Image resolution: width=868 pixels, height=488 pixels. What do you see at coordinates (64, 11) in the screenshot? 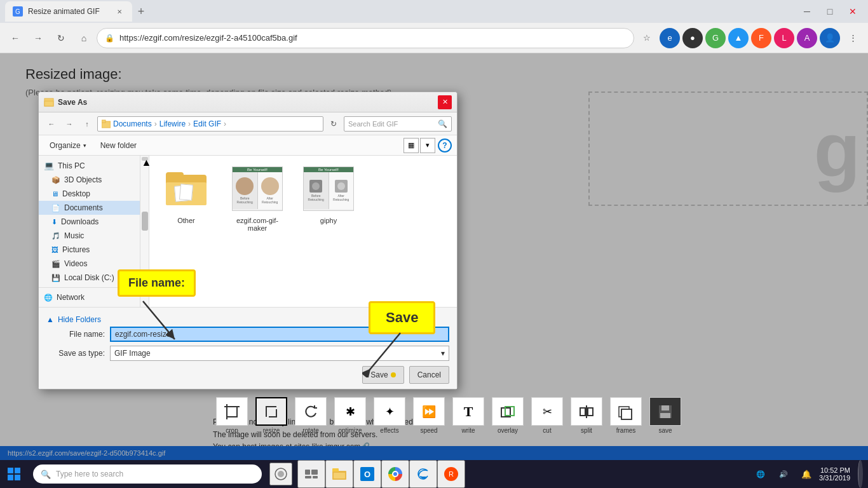
I see `tab-title: Resize animated GIF` at bounding box center [64, 11].